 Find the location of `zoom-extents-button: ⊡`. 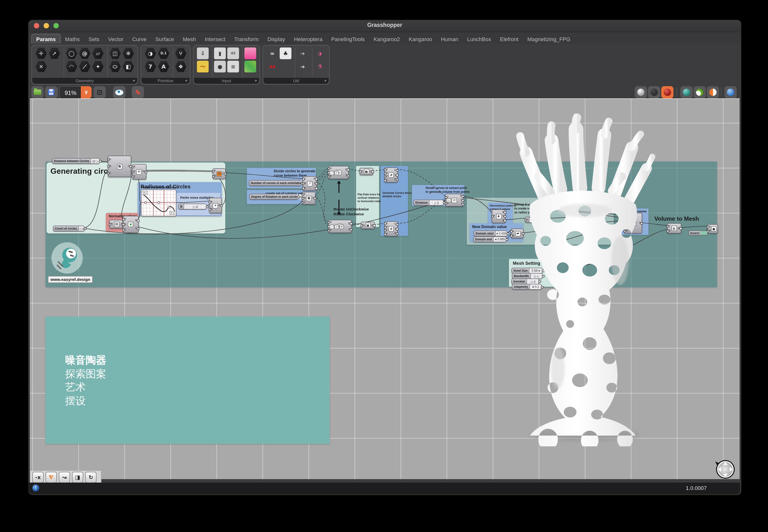

zoom-extents-button: ⊡ is located at coordinates (99, 92).